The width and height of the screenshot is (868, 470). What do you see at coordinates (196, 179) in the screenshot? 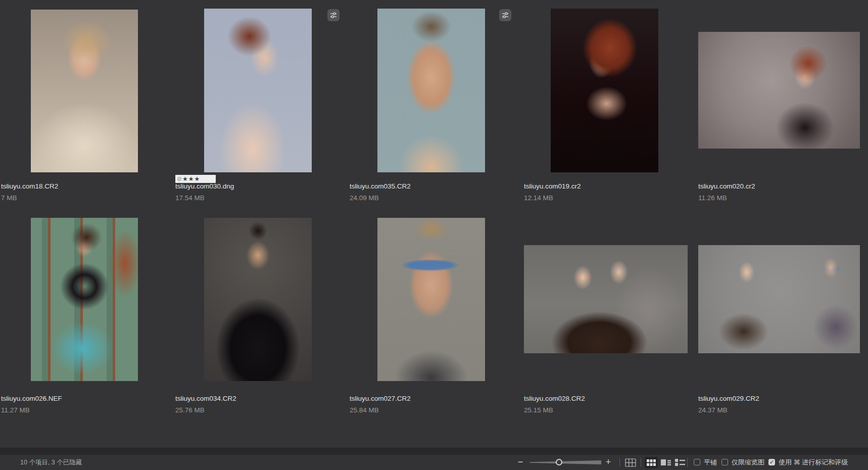
I see `rating-widget: ⊘ ★★★` at bounding box center [196, 179].